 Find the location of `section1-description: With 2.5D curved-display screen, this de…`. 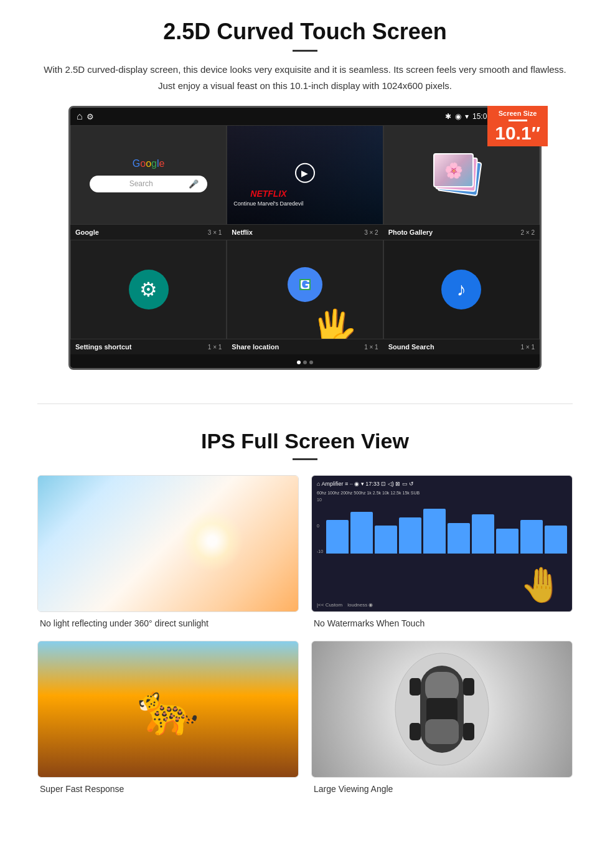

section1-description: With 2.5D curved-display screen, this de… is located at coordinates (305, 77).